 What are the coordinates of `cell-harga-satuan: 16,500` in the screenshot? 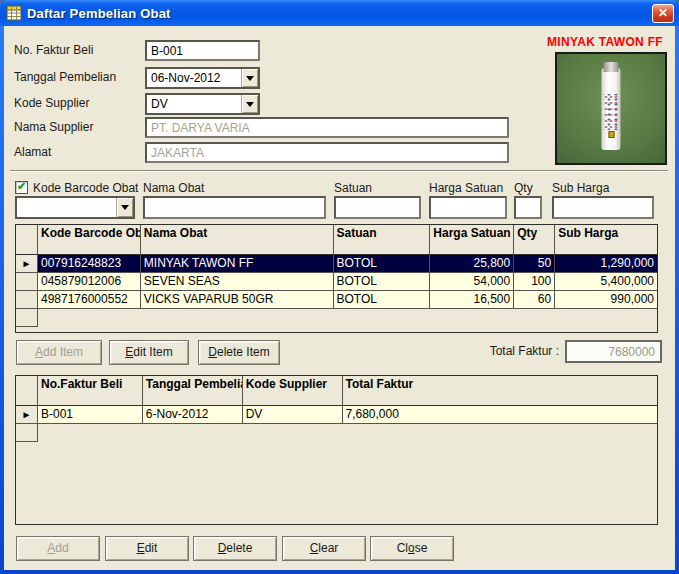 It's located at (472, 300).